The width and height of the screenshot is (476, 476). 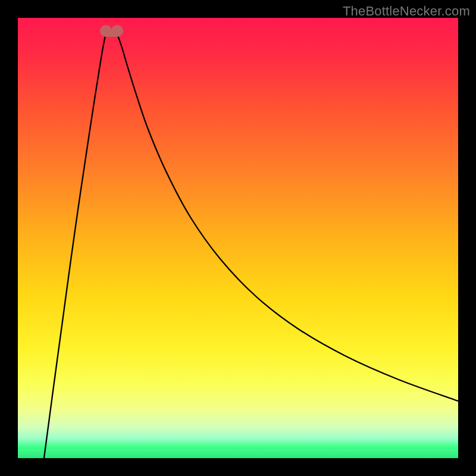 I want to click on watermark-text: TheBottleNecker.com, so click(x=406, y=11).